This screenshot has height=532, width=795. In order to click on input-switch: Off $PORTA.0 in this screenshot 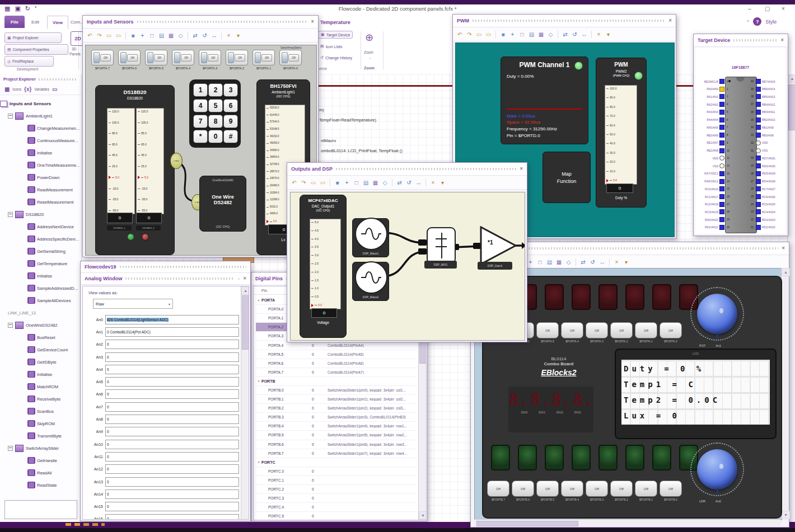, I will do `click(291, 60)`.